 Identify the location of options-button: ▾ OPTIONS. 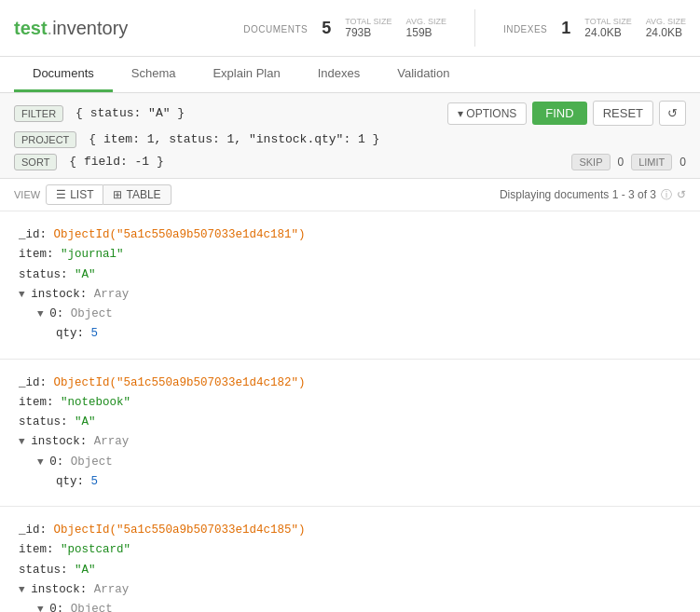
(487, 114).